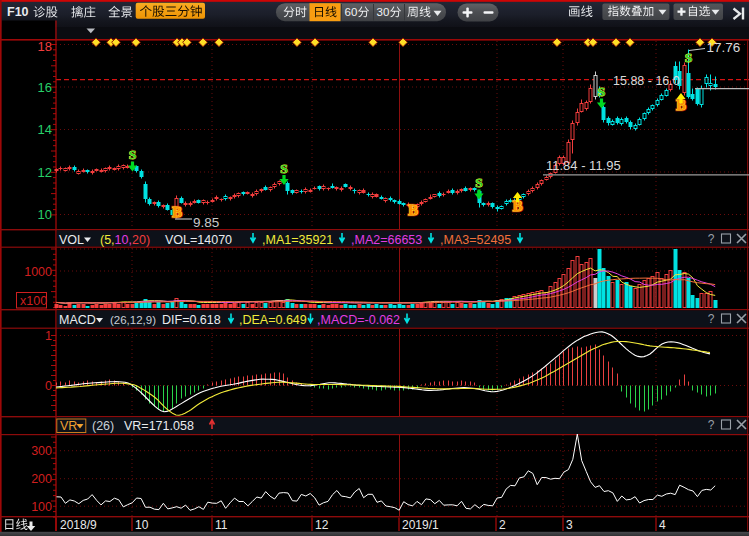 The height and width of the screenshot is (536, 749). What do you see at coordinates (42, 451) in the screenshot?
I see `svg-text: 300` at bounding box center [42, 451].